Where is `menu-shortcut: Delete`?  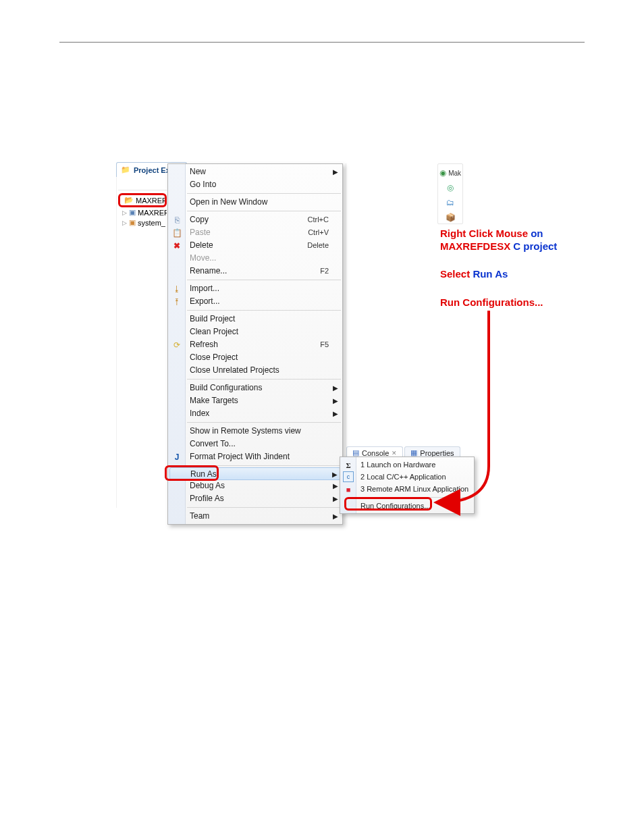
menu-shortcut: Delete is located at coordinates (318, 246).